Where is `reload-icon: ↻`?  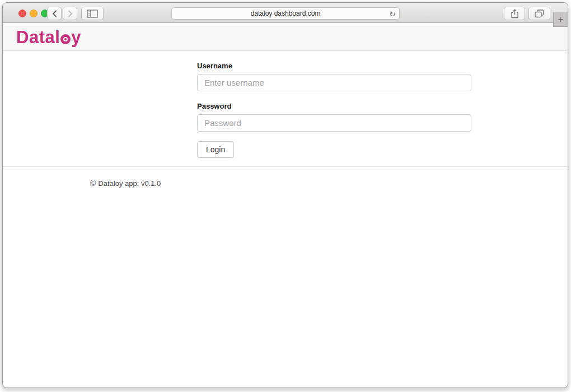
reload-icon: ↻ is located at coordinates (392, 14).